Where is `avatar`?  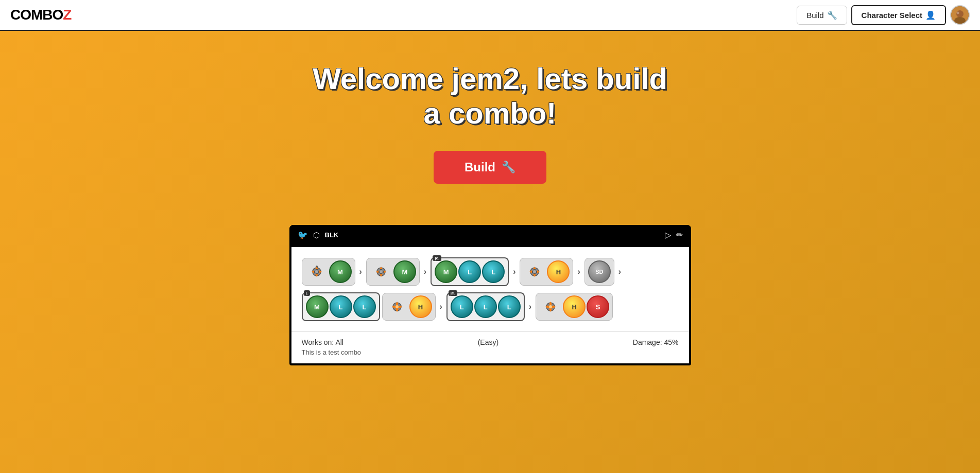
avatar is located at coordinates (960, 15).